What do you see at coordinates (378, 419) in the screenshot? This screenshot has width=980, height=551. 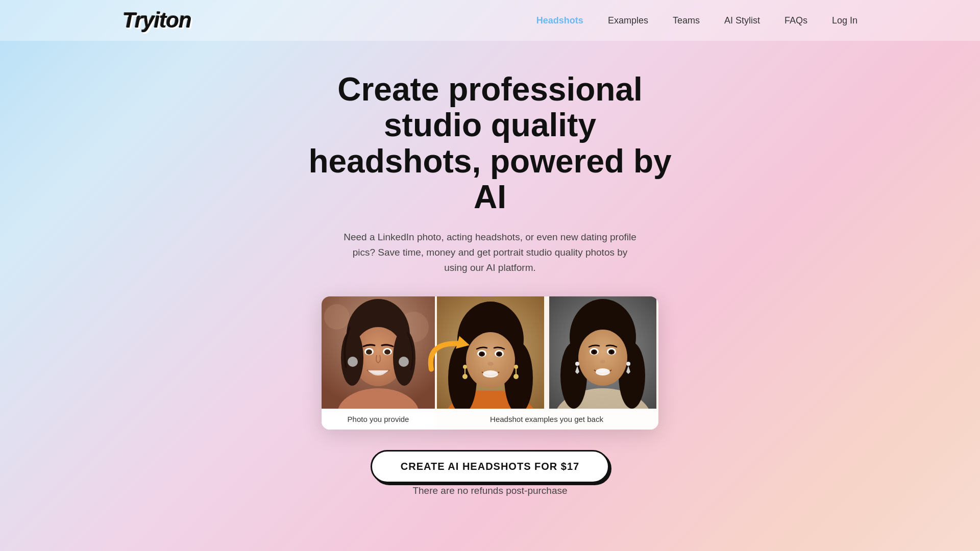 I see `left-caption: Photo you provide` at bounding box center [378, 419].